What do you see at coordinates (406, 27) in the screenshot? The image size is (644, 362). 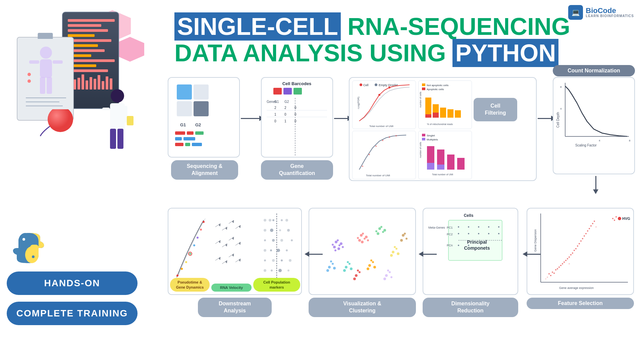 I see `title-line1: SINGLE-CELL RNA-SEQUENCING` at bounding box center [406, 27].